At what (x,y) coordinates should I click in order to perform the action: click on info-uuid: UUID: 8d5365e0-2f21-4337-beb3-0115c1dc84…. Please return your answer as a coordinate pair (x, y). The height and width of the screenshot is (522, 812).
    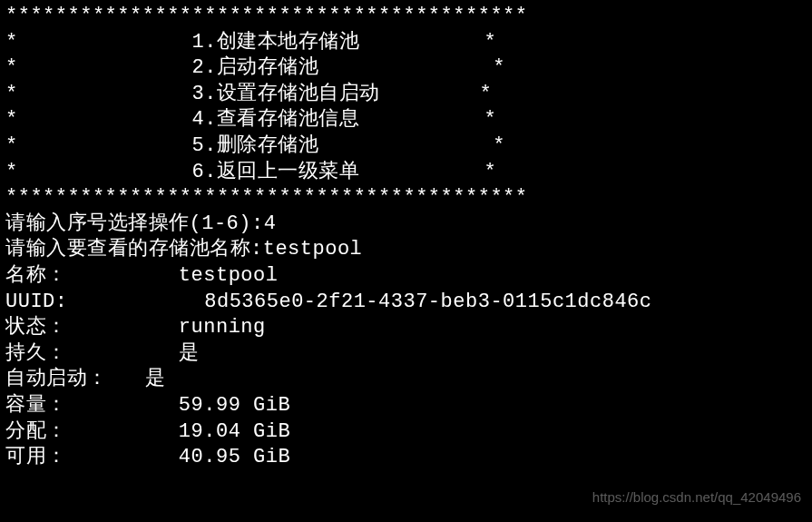
    Looking at the image, I should click on (406, 303).